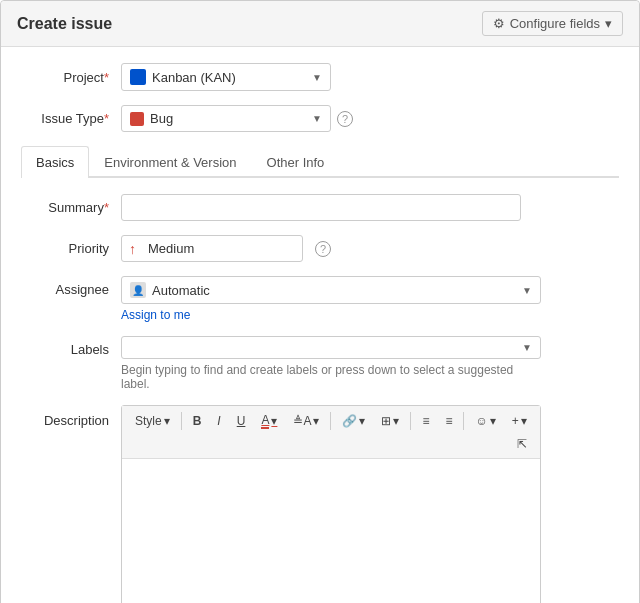  I want to click on priority-select-wrapper: ↑ Highest High Medium Low Lowest, so click(212, 248).